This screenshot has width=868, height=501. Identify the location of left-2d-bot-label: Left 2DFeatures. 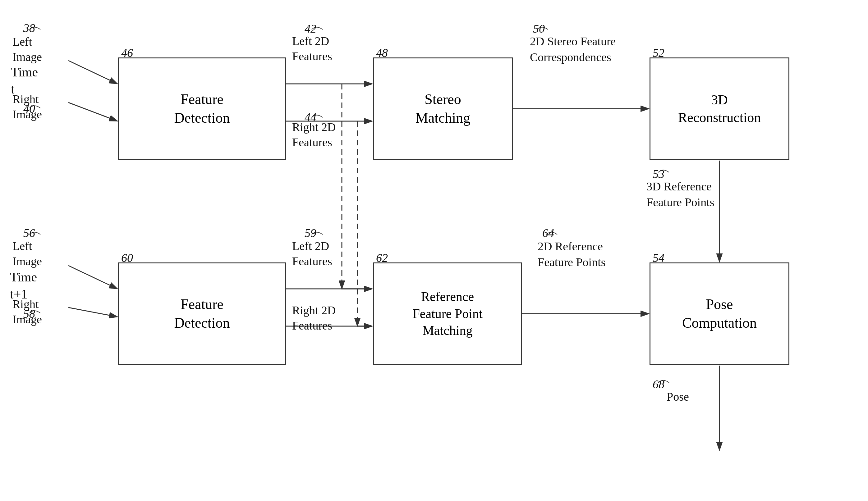
(312, 254).